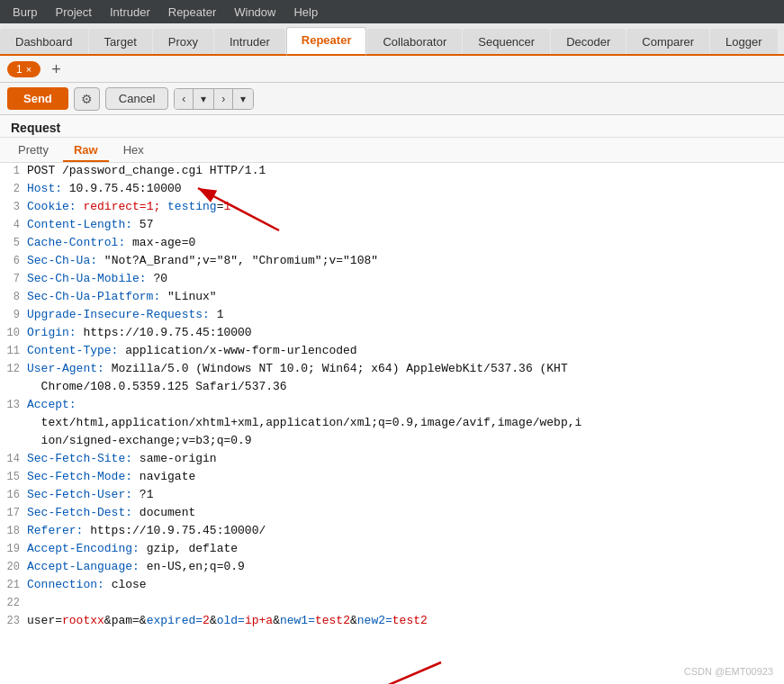 This screenshot has width=784, height=684. Describe the element at coordinates (86, 151) in the screenshot. I see `sub-tab-raw: Raw` at that location.